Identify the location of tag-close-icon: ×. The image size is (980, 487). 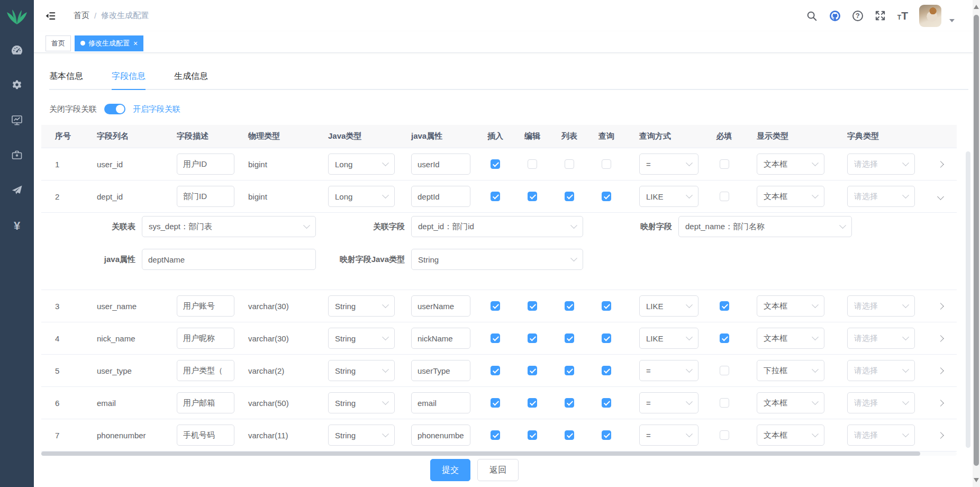
(135, 43).